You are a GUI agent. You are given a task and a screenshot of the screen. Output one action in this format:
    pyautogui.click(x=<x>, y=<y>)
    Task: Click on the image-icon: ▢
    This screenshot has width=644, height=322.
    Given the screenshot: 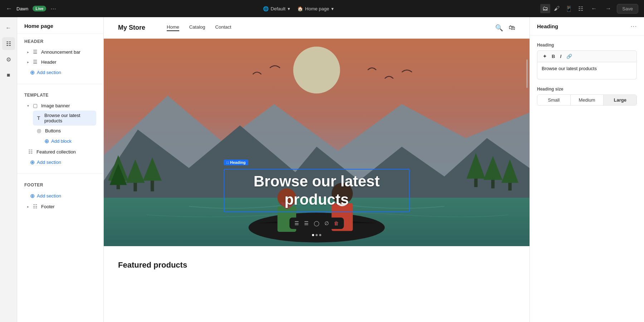 What is the action you would take?
    pyautogui.click(x=35, y=106)
    